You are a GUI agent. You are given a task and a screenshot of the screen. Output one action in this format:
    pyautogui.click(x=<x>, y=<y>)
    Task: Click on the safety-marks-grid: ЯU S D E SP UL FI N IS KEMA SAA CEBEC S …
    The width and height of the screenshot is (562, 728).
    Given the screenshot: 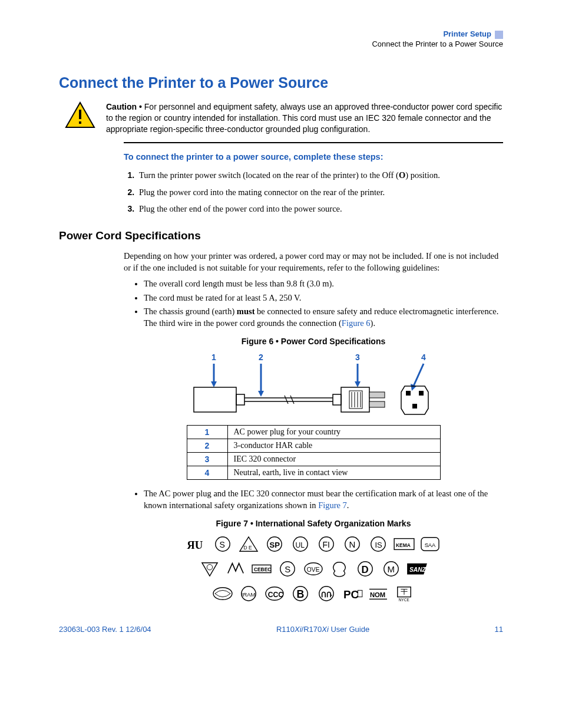 What is the action you would take?
    pyautogui.click(x=313, y=569)
    